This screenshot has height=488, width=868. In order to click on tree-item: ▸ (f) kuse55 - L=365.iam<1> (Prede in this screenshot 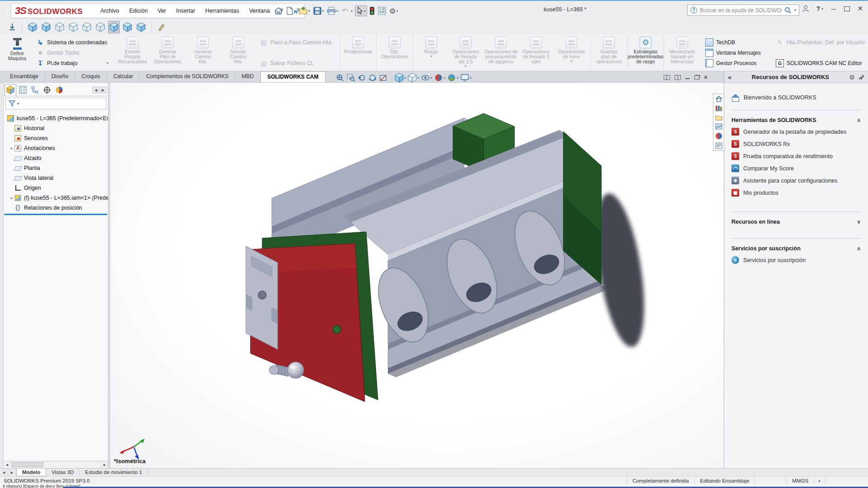, I will do `click(56, 198)`.